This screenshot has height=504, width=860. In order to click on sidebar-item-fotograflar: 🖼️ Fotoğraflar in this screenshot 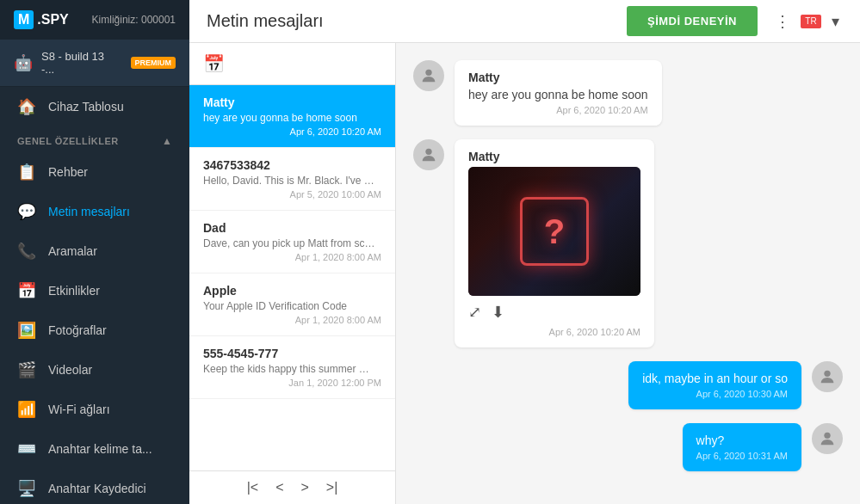, I will do `click(95, 330)`.